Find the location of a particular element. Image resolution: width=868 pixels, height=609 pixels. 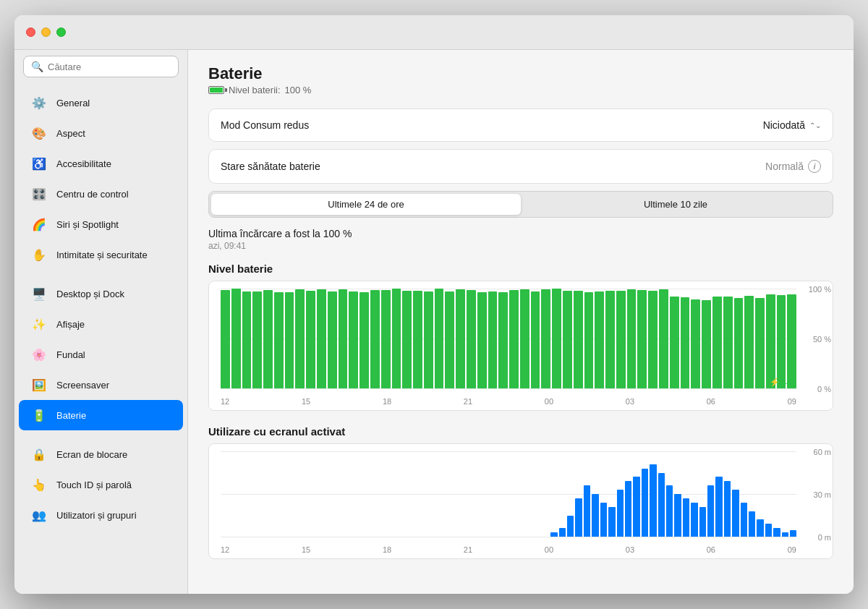

sidebar-label-general: General is located at coordinates (73, 103).